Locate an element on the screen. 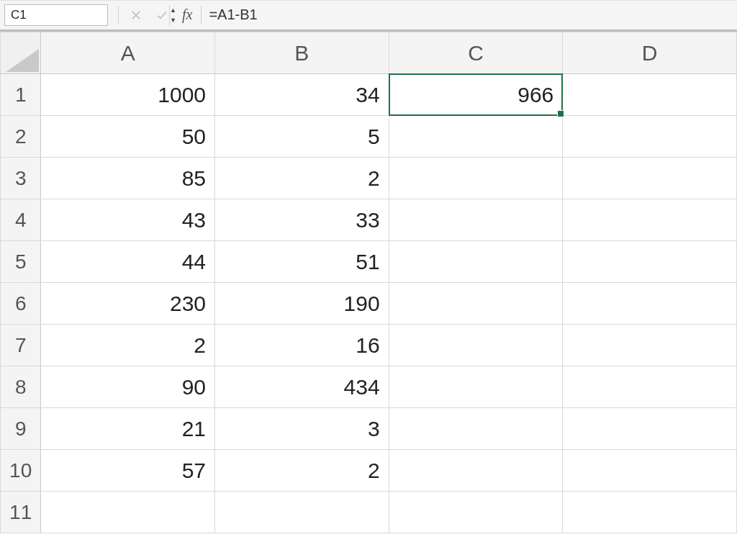  column-header-B: B is located at coordinates (302, 53).